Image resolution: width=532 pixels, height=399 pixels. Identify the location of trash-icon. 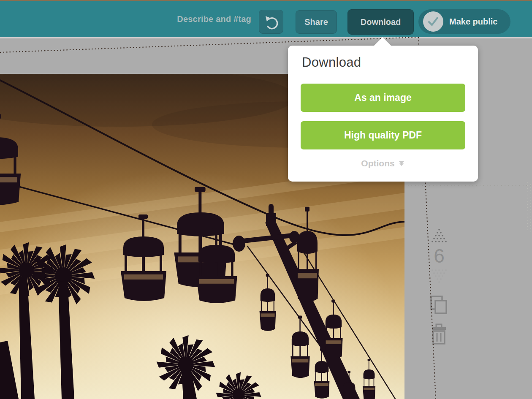
(439, 334).